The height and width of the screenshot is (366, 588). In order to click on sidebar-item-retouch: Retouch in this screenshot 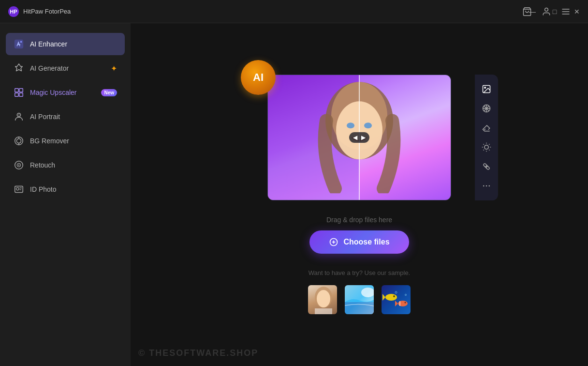, I will do `click(65, 165)`.